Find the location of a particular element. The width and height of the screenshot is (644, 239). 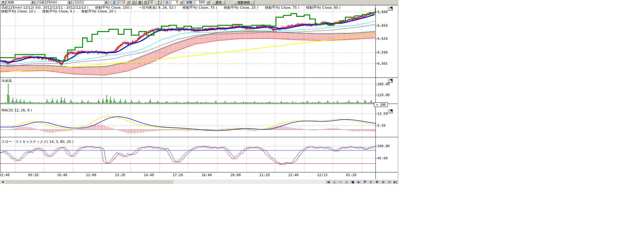

bar-count-label: 本数 is located at coordinates (189, 2).